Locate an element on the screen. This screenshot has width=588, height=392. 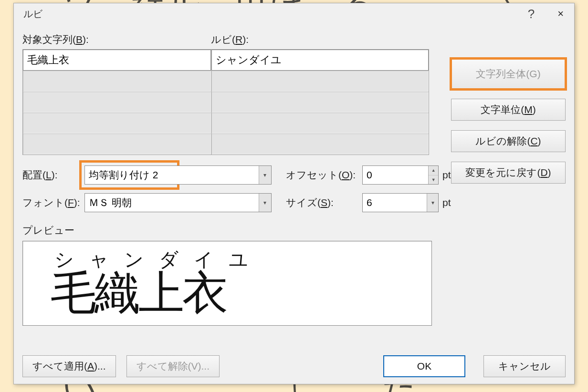
offset-up-icon: ▲ is located at coordinates (433, 171).